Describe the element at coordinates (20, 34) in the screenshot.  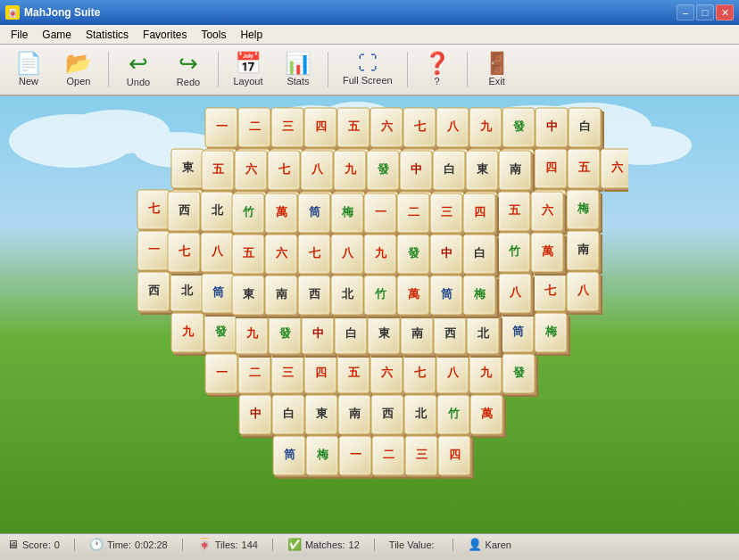
I see `menu-file: File` at that location.